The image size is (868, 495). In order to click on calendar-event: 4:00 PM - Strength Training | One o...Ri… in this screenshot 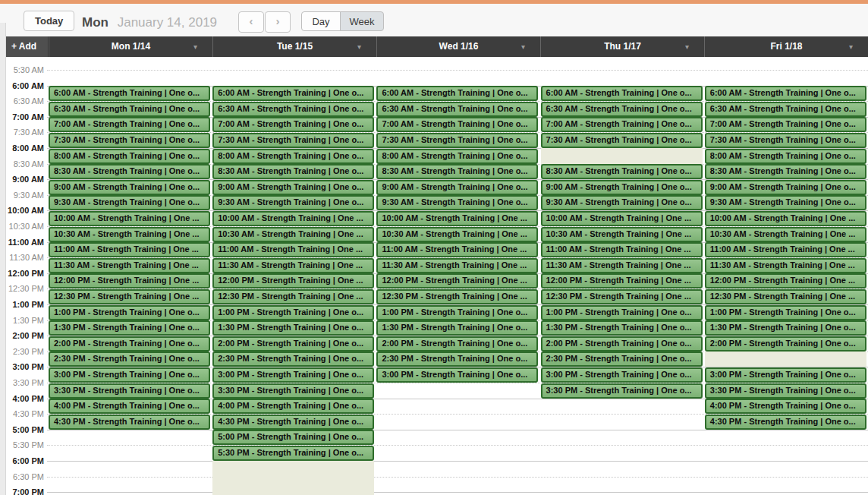, I will do `click(786, 406)`.